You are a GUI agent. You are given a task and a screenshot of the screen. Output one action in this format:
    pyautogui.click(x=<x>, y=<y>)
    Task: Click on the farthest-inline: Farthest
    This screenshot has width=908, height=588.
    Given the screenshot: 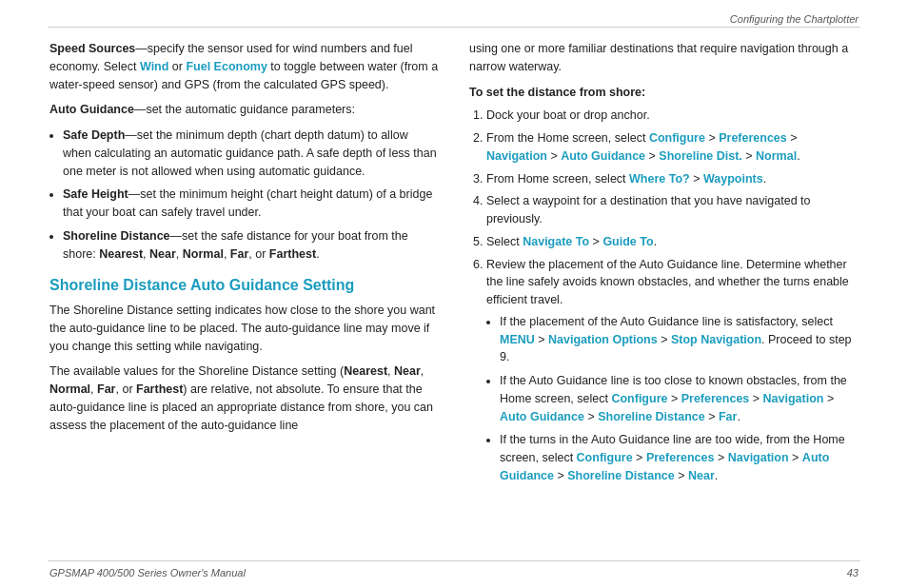 What is the action you would take?
    pyautogui.click(x=160, y=389)
    